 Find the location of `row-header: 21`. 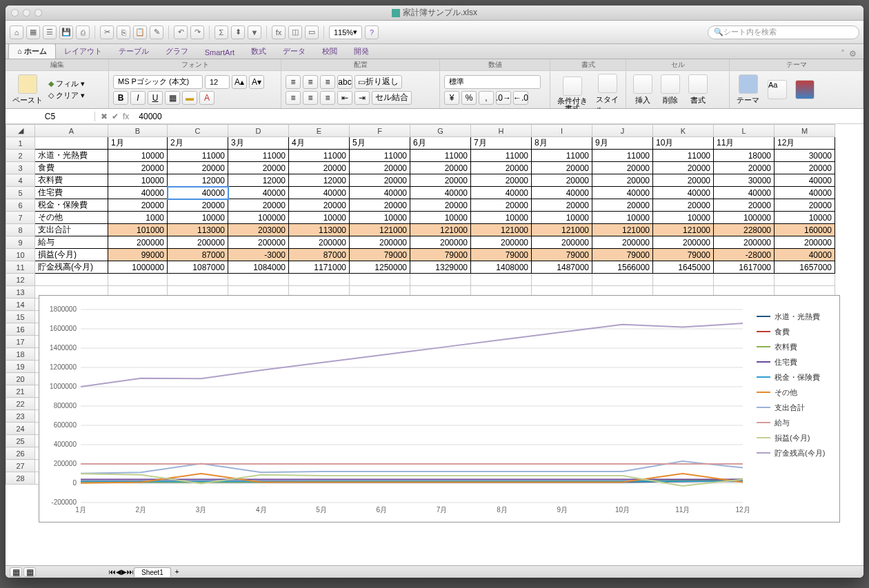

row-header: 21 is located at coordinates (21, 392).